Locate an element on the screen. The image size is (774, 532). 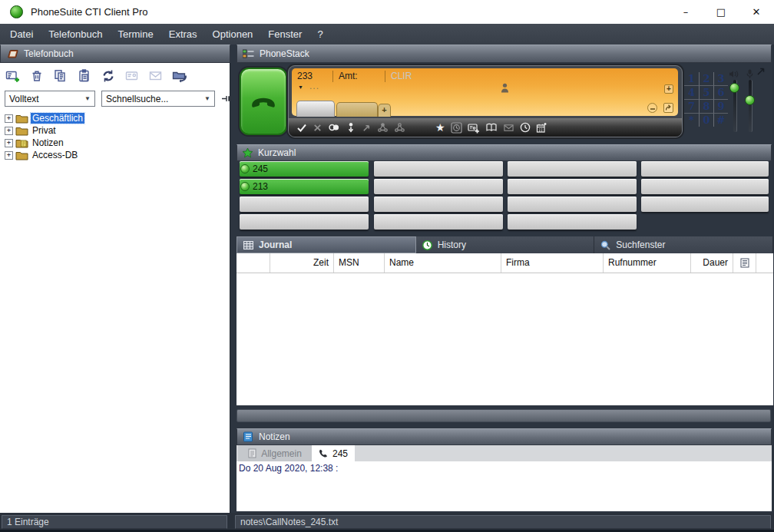
delete-icon is located at coordinates (37, 76).